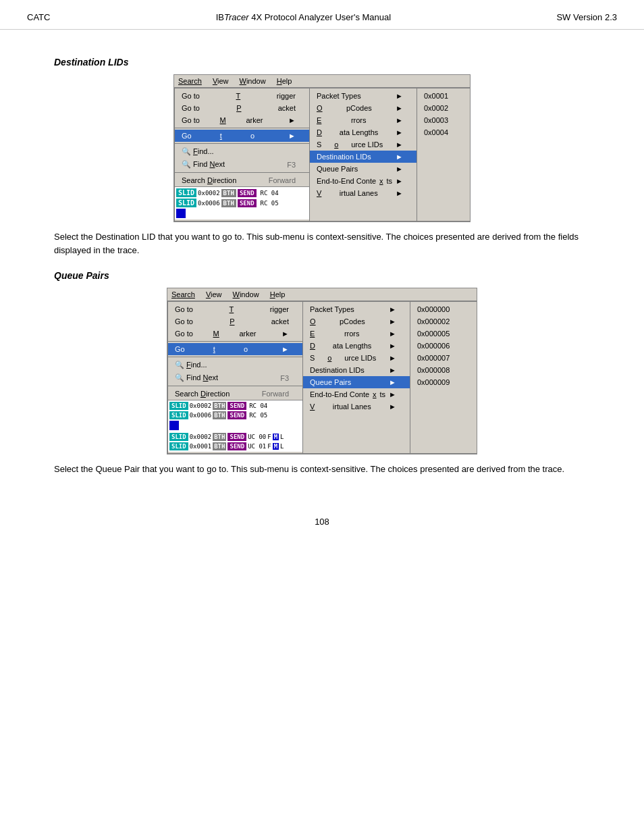 The width and height of the screenshot is (644, 834). What do you see at coordinates (444, 309) in the screenshot?
I see `qp-val-0: 0x000000` at bounding box center [444, 309].